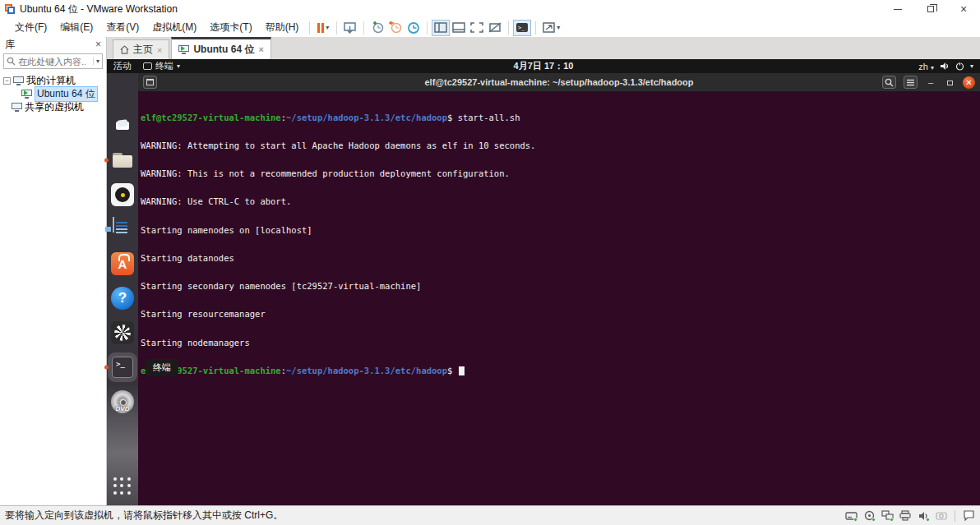 The height and width of the screenshot is (525, 980). Describe the element at coordinates (52, 62) in the screenshot. I see `library-search-input` at that location.